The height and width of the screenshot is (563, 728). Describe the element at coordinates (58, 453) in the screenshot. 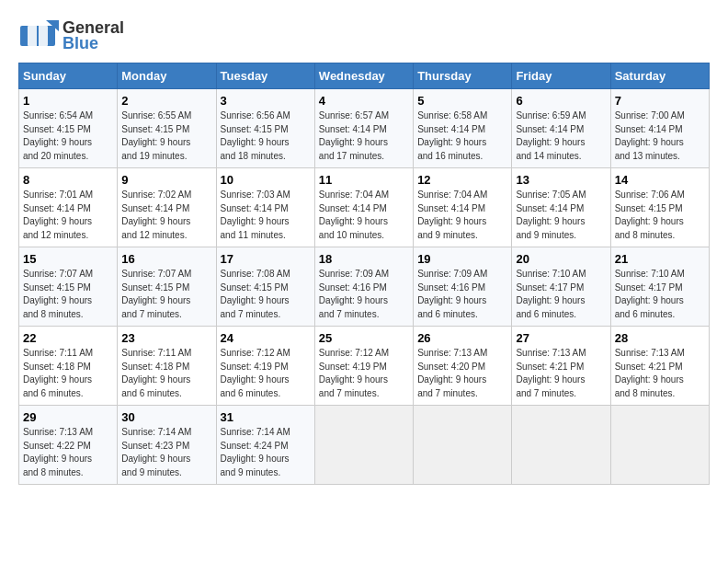

I see `day-info: Sunrise: 7:13 AM Sunset: 4:22 PM Dayligh…` at that location.